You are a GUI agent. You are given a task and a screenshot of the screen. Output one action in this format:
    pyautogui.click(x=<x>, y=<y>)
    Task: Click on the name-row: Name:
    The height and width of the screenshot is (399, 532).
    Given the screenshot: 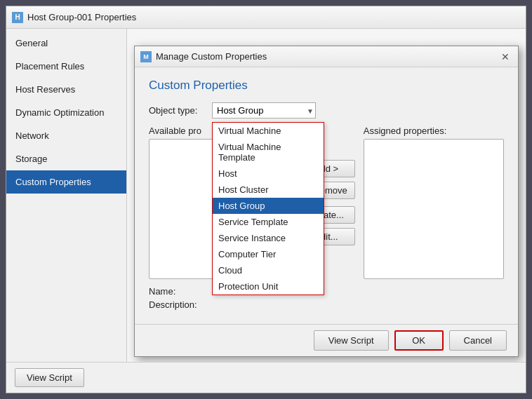 What is the action you would take?
    pyautogui.click(x=326, y=292)
    